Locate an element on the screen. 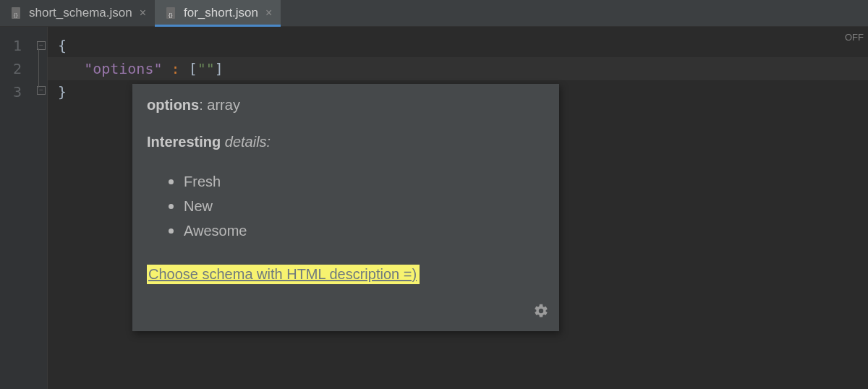 The image size is (868, 389). line-number: 3 is located at coordinates (11, 92).